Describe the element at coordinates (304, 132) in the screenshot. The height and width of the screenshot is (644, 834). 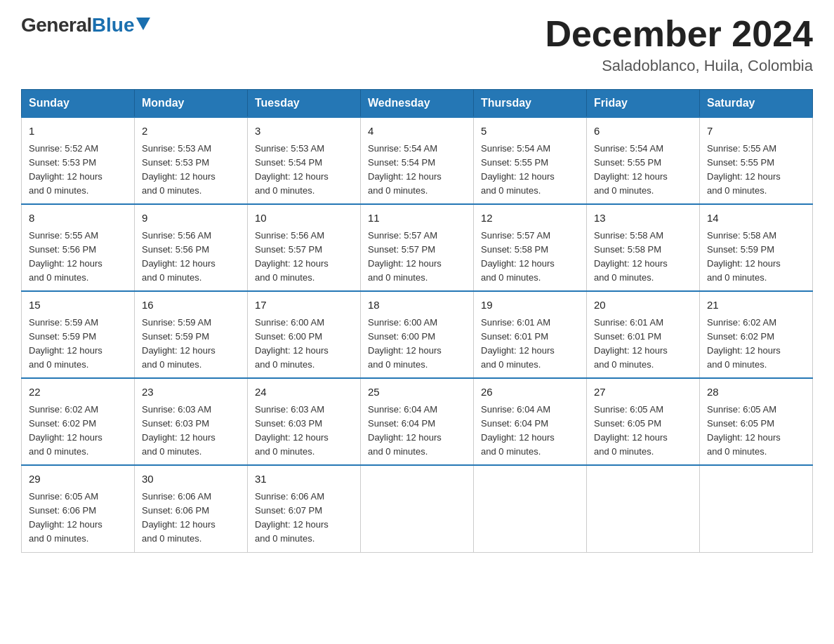
I see `day-number: 3` at that location.